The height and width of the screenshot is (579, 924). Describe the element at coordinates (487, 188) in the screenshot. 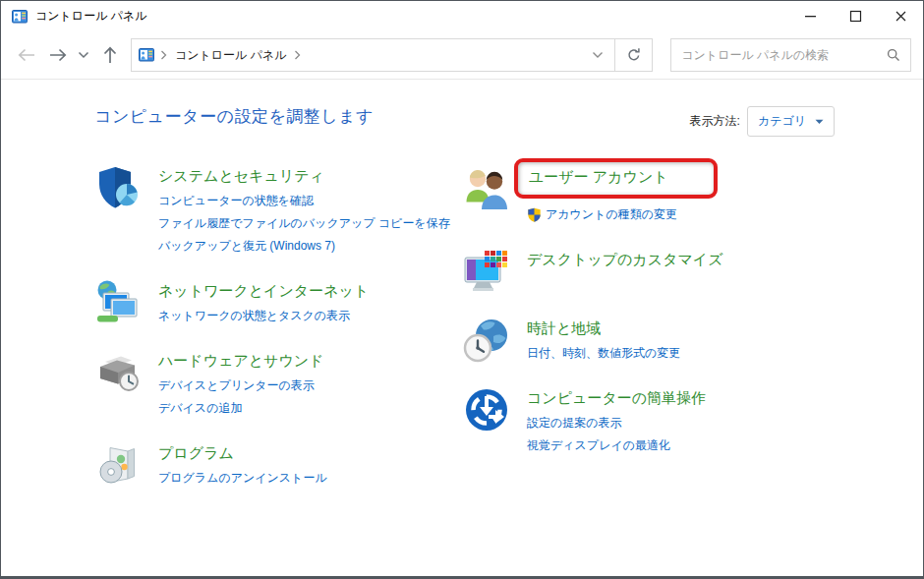

I see `user-accounts-icon` at that location.